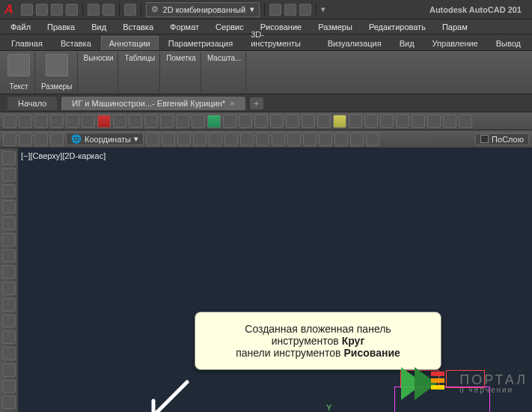 This screenshot has width=532, height=412. I want to click on circle-icon, so click(9, 191).